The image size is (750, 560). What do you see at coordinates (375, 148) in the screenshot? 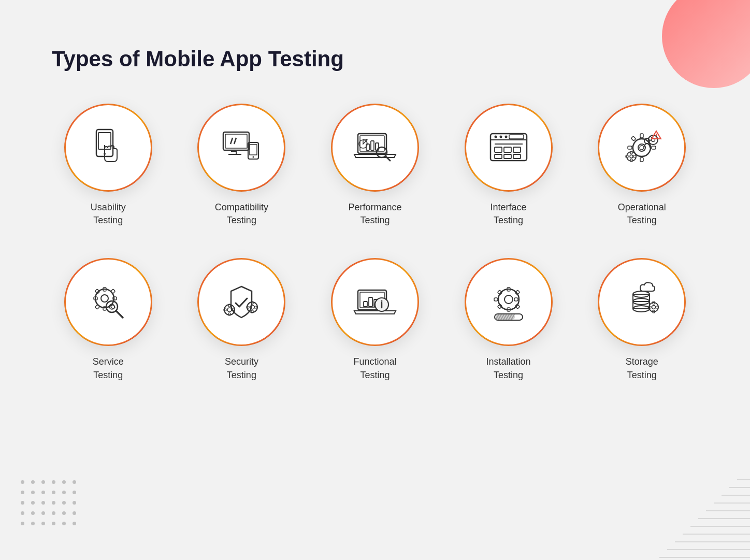
I see `circle-performance` at bounding box center [375, 148].